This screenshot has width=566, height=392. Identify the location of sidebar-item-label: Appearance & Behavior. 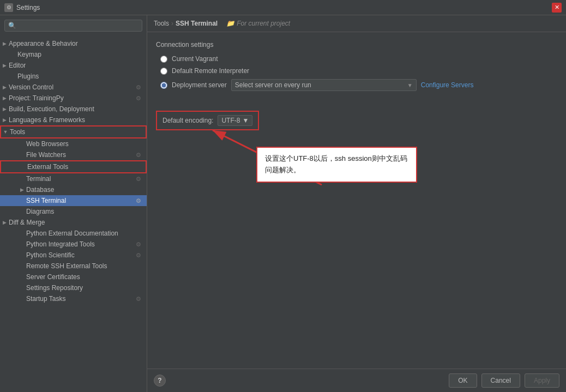
(75, 44).